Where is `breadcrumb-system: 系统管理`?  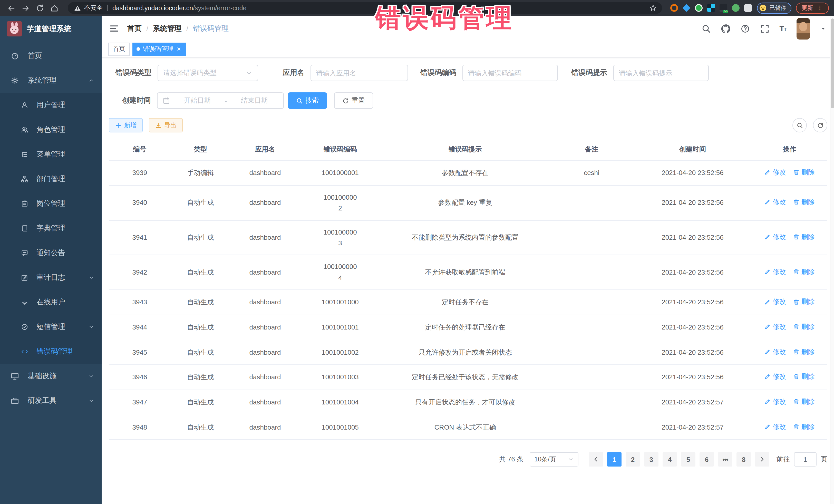 breadcrumb-system: 系统管理 is located at coordinates (167, 28).